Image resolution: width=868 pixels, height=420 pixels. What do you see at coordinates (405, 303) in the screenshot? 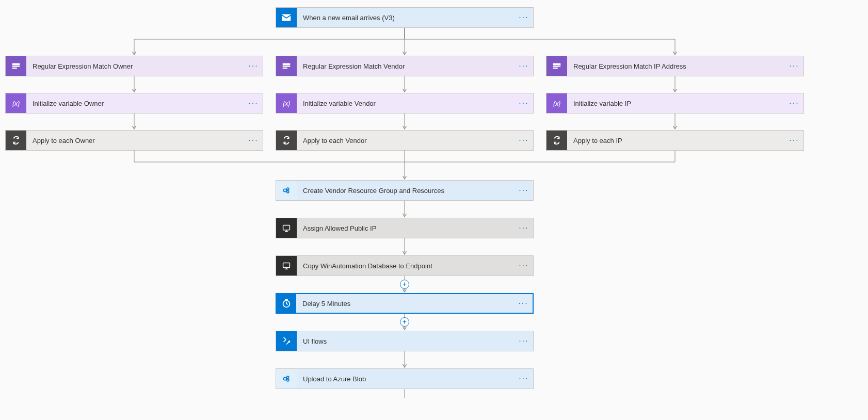
I see `delay-card: Delay 5 Minutes ···` at bounding box center [405, 303].